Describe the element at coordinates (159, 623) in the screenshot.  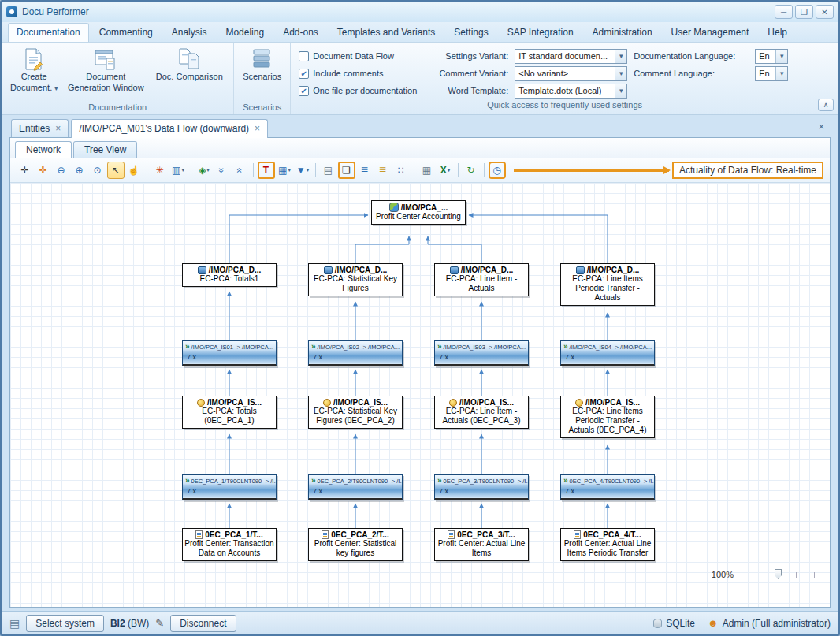
I see `edit-connection-icon` at that location.